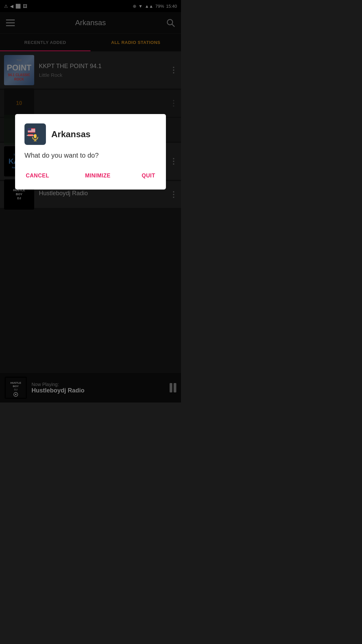 The image size is (362, 644). Describe the element at coordinates (90, 134) in the screenshot. I see `dialog-header: ARKANSAS Arkansas` at that location.